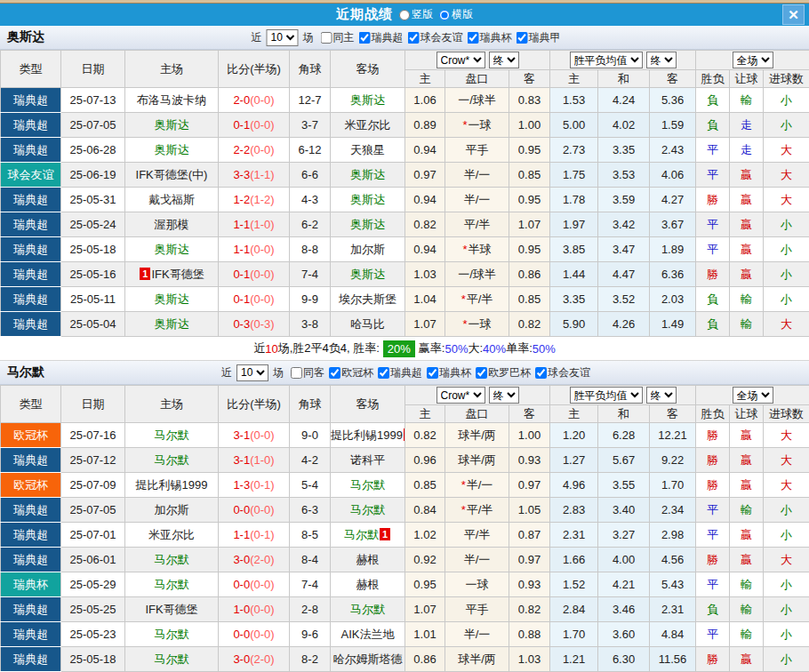 Image resolution: width=809 pixels, height=672 pixels. I want to click on odds-home: 2.83, so click(574, 510).